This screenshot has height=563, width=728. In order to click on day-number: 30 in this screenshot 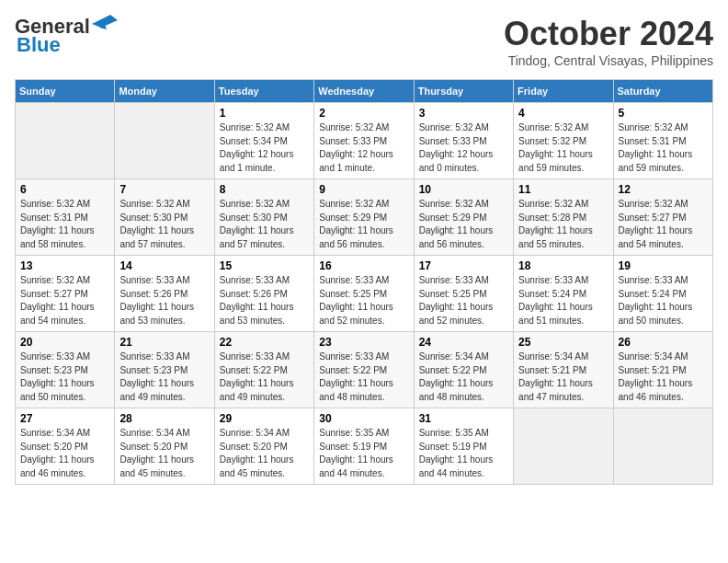, I will do `click(364, 419)`.